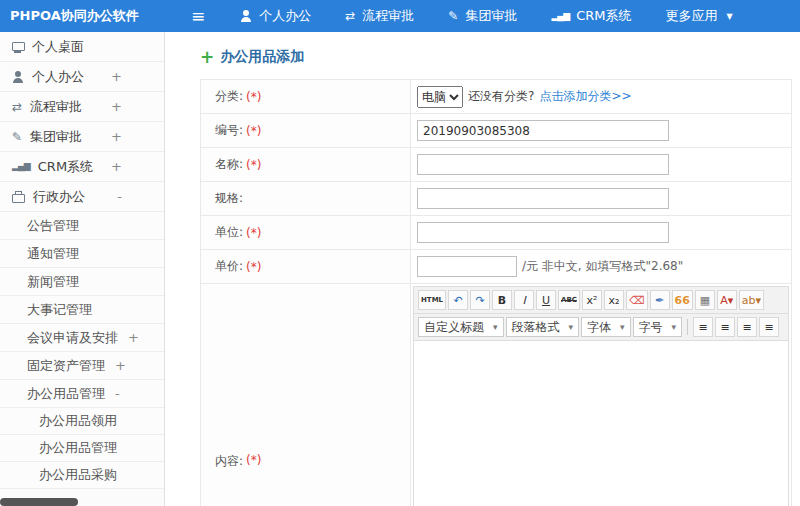  I want to click on nav-personal-office: 个人办公, so click(276, 16).